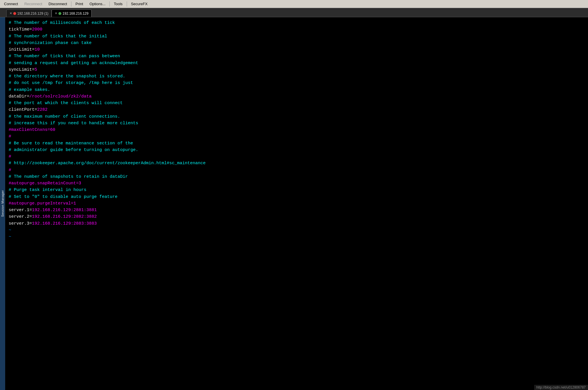  I want to click on terminal-line: # do not use /tmp for storage, /tmp here…, so click(297, 83).